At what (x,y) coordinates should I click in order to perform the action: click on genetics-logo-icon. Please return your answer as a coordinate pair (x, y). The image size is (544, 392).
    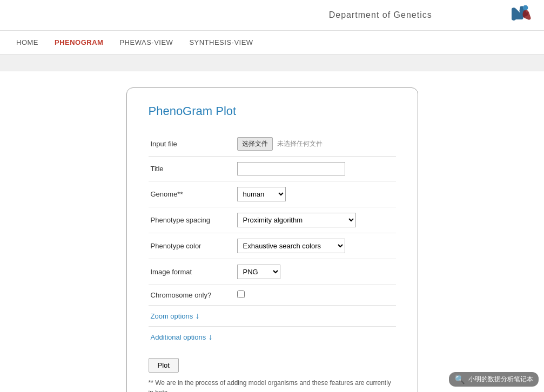
    Looking at the image, I should click on (520, 15).